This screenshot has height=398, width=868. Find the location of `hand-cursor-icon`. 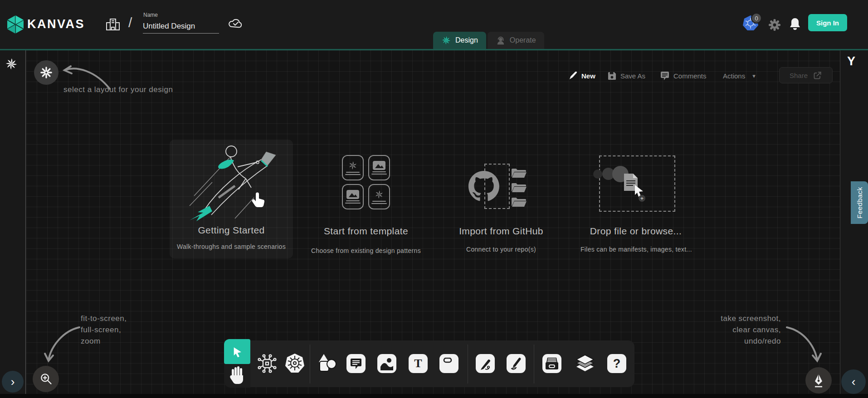

hand-cursor-icon is located at coordinates (258, 199).